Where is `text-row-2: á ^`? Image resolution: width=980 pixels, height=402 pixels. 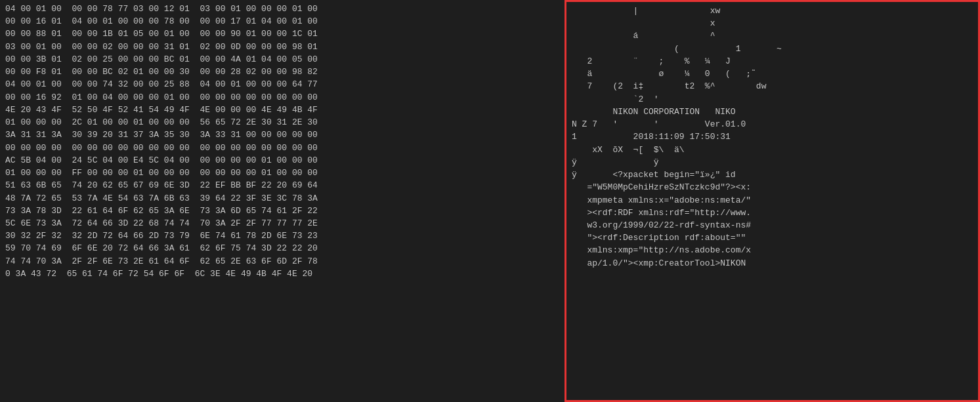 text-row-2: á ^ is located at coordinates (772, 35).